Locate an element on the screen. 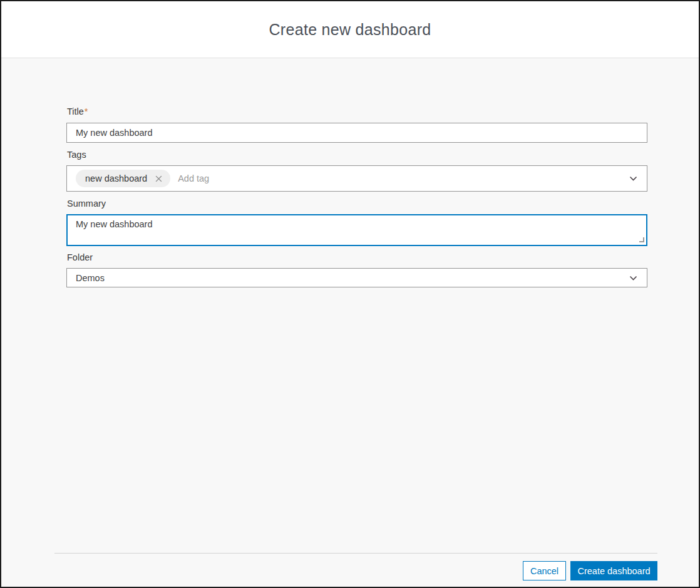  footer-divider is located at coordinates (356, 554).